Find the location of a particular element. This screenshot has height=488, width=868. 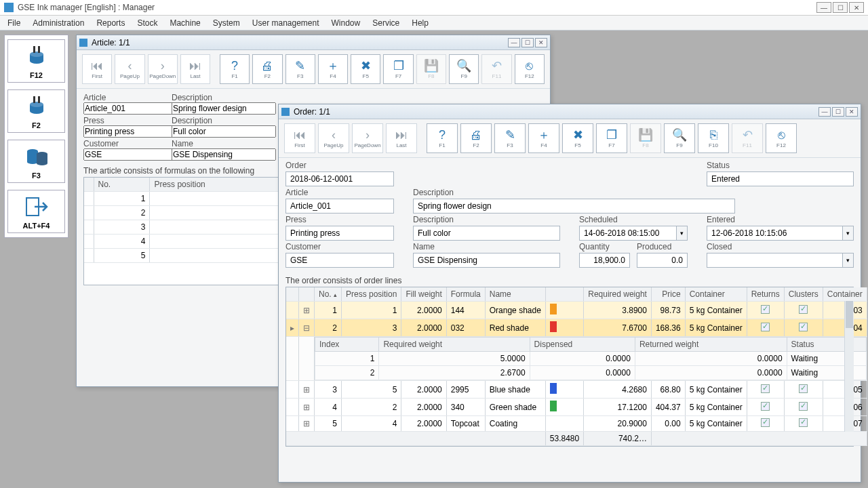

menu-machine: Machine is located at coordinates (184, 23).